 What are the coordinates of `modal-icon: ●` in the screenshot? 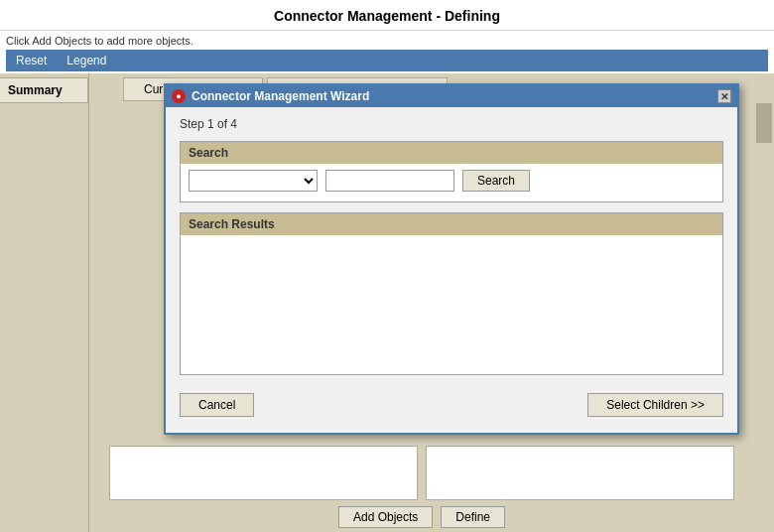 It's located at (179, 96).